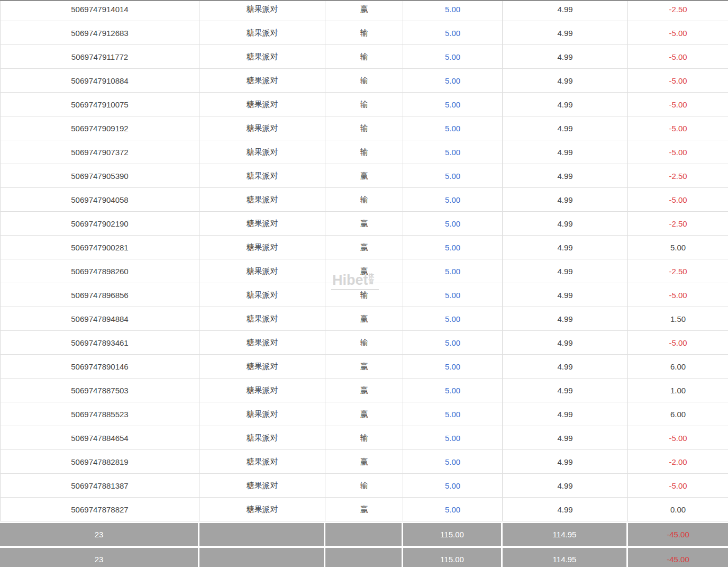 This screenshot has width=728, height=567. Describe the element at coordinates (364, 271) in the screenshot. I see `table-row: 5069747898260 糖果派对 赢 5.00 4.99 -2.50` at that location.